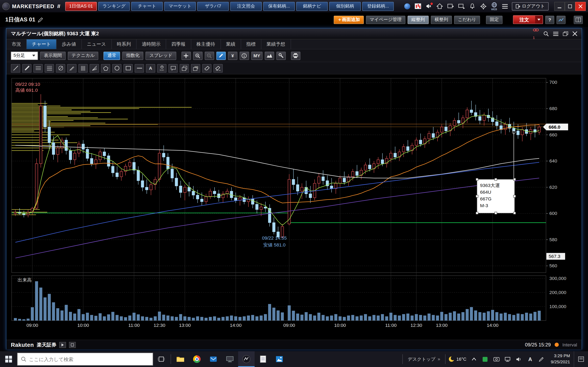 Image resolution: width=588 pixels, height=367 pixels. I want to click on indexed-mode-button: 指数化, so click(133, 56).